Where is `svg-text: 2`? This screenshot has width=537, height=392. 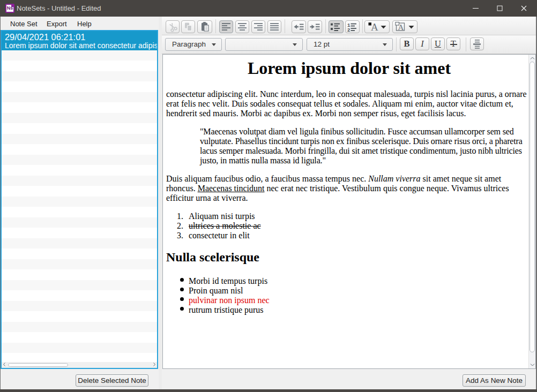
svg-text: 2 is located at coordinates (348, 30).